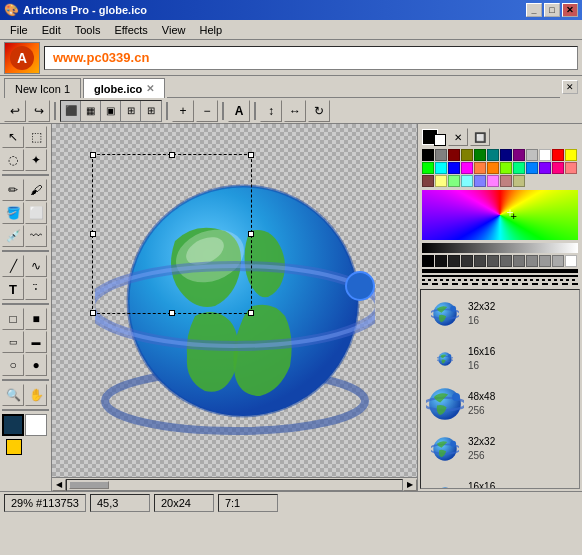 This screenshot has width=582, height=555. Describe the element at coordinates (150, 88) in the screenshot. I see `tab-close-icon: ✕` at that location.